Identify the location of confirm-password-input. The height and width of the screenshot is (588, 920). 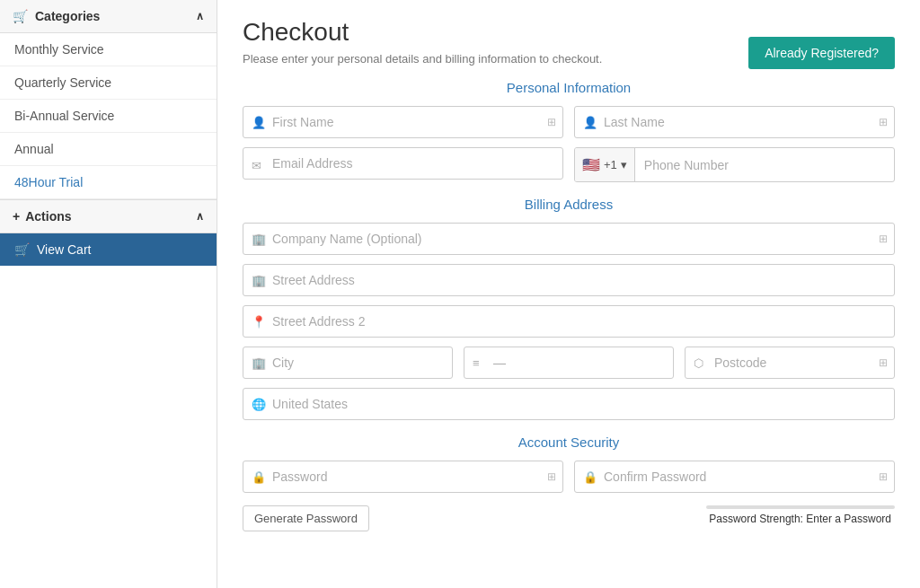
(735, 477).